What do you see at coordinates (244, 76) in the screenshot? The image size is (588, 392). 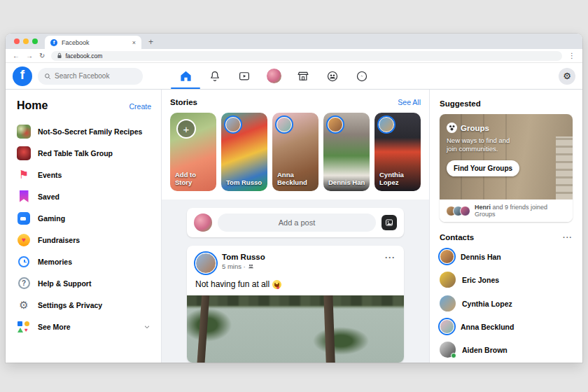 I see `watch-icon` at bounding box center [244, 76].